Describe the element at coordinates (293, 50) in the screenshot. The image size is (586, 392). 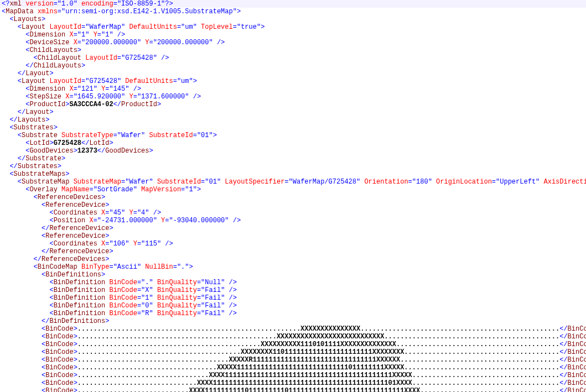
I see `xml-line: <ChildLayouts>` at that location.